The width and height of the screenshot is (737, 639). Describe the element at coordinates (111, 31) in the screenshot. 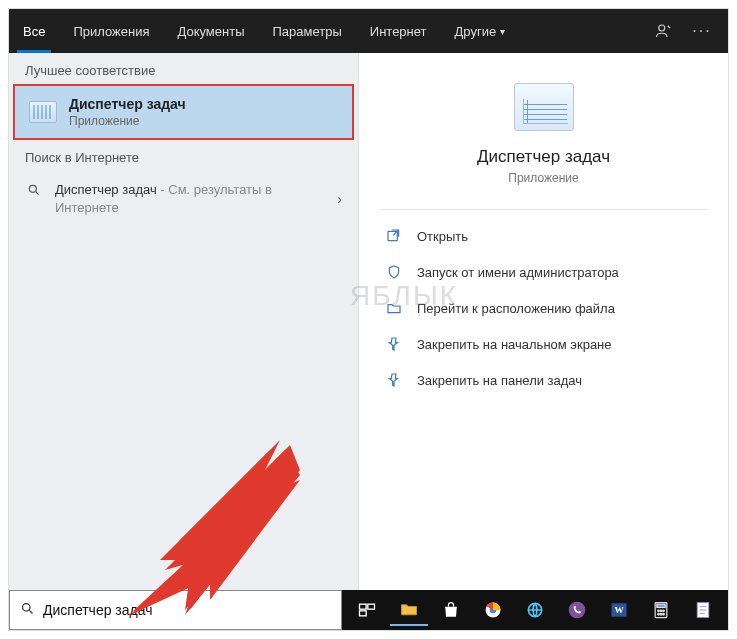

I see `tab-apps: Приложения` at that location.